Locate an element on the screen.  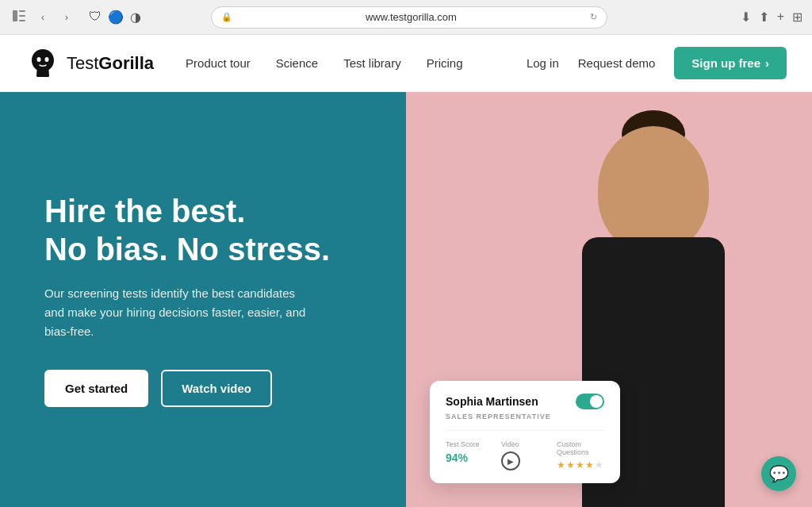
test-score-value: 94% is located at coordinates (469, 458).